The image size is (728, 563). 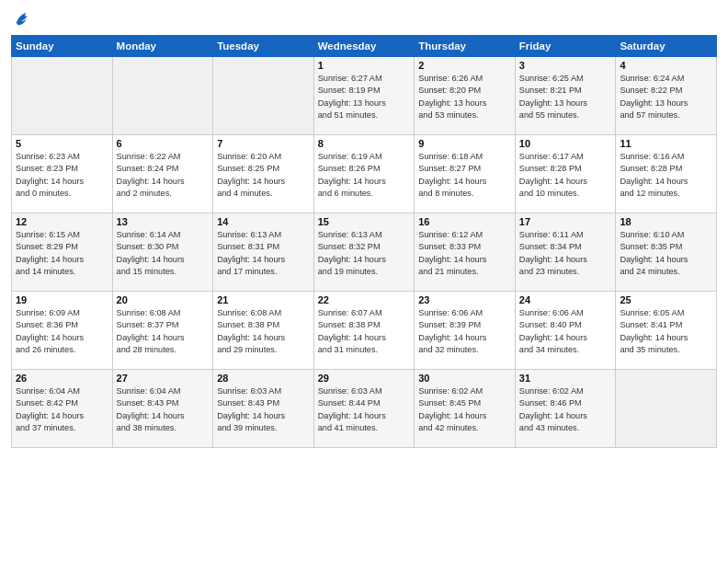 What do you see at coordinates (465, 65) in the screenshot?
I see `day-number: 2` at bounding box center [465, 65].